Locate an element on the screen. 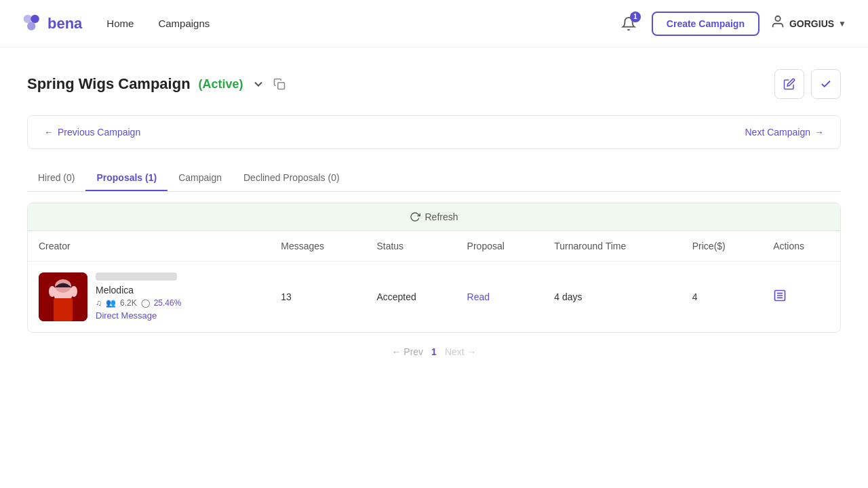 This screenshot has width=868, height=488. arrow-right-icon: → is located at coordinates (819, 132).